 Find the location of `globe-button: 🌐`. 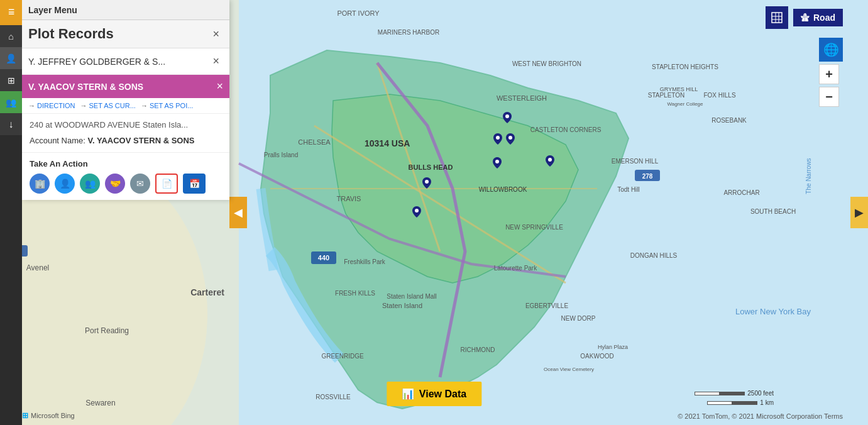

globe-button: 🌐 is located at coordinates (831, 50).